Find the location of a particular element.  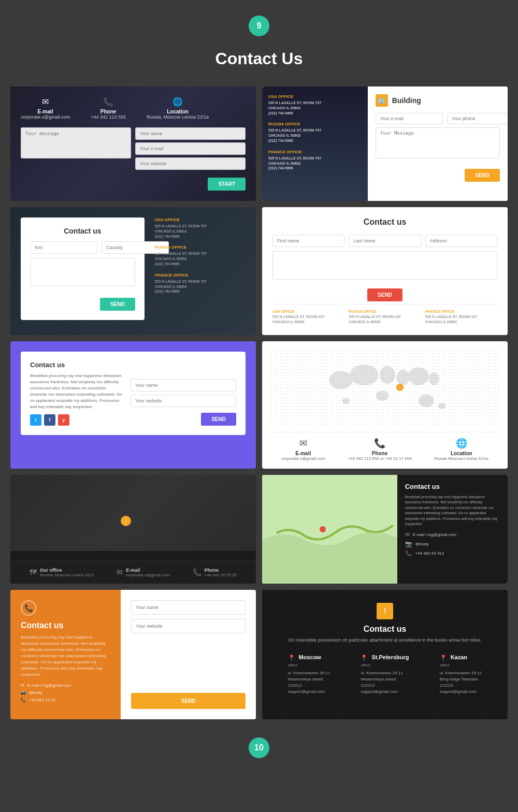

card10-kazan-addr: ul. Kosmonavtov 25-11Berg-dolga Tatarsta… is located at coordinates (461, 683).